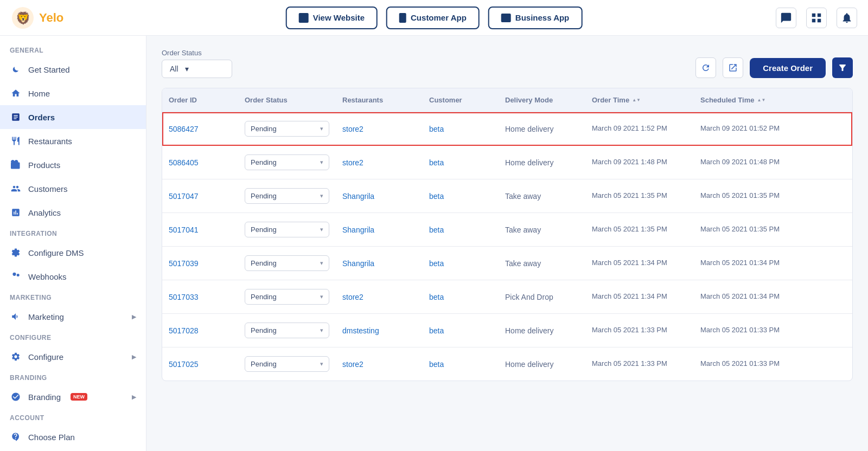  Describe the element at coordinates (200, 297) in the screenshot. I see `cell-order-id: 5017033` at that location.